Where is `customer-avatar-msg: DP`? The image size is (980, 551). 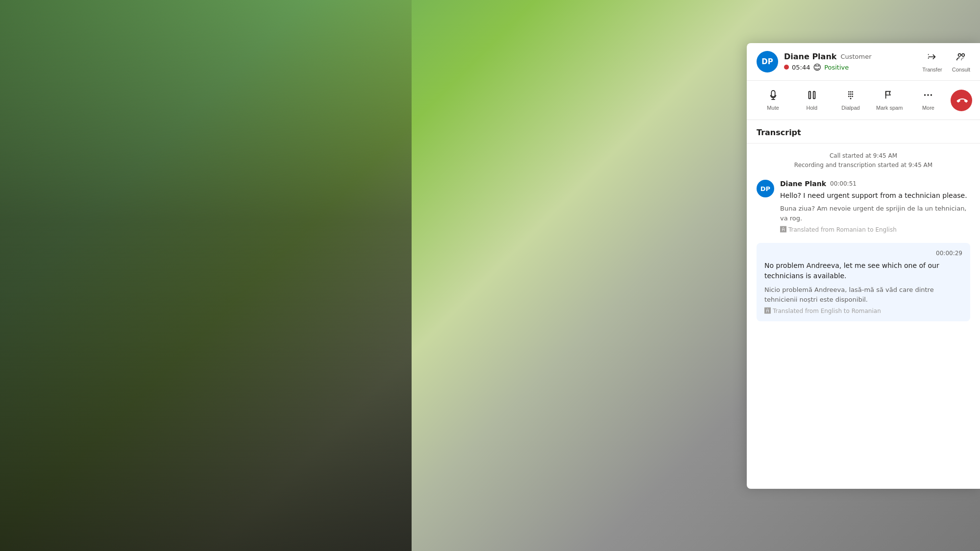
customer-avatar-msg: DP is located at coordinates (765, 189).